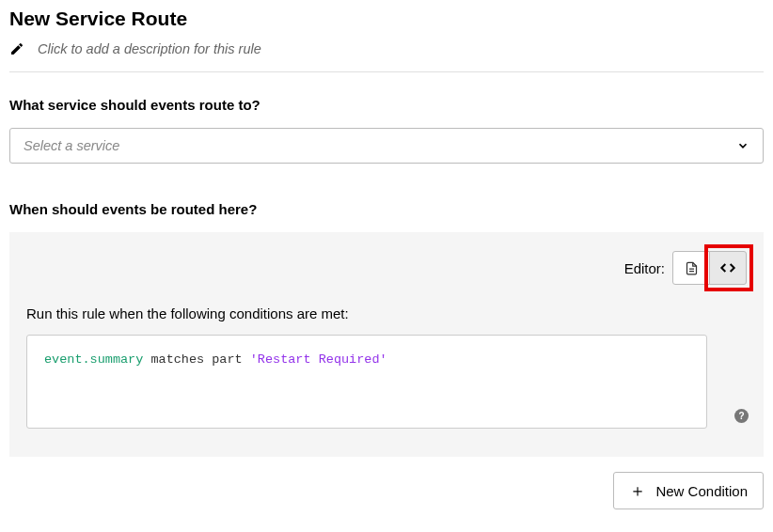 The height and width of the screenshot is (532, 773). Describe the element at coordinates (386, 56) in the screenshot. I see `description-row: Click to add a description for this rule` at that location.